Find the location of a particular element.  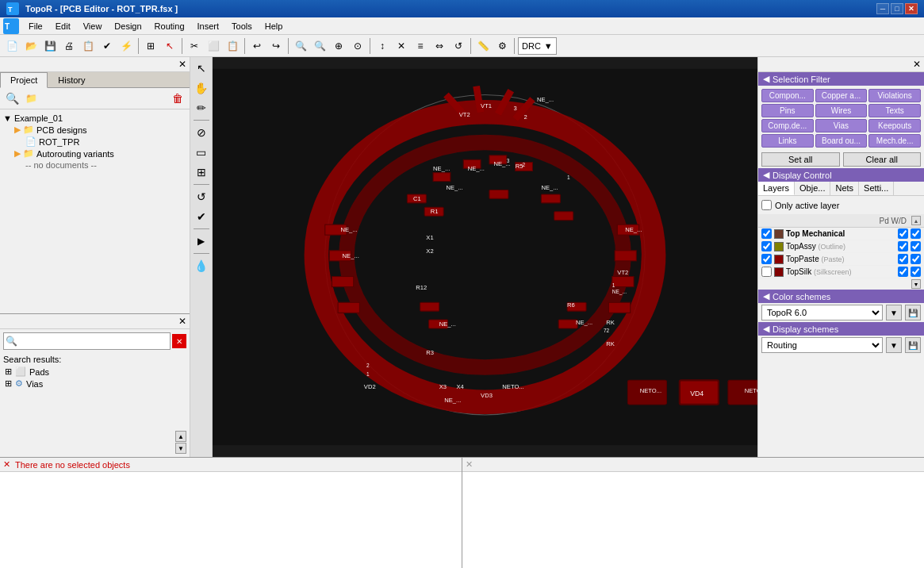

tb-copy: ⬜ is located at coordinates (213, 46).